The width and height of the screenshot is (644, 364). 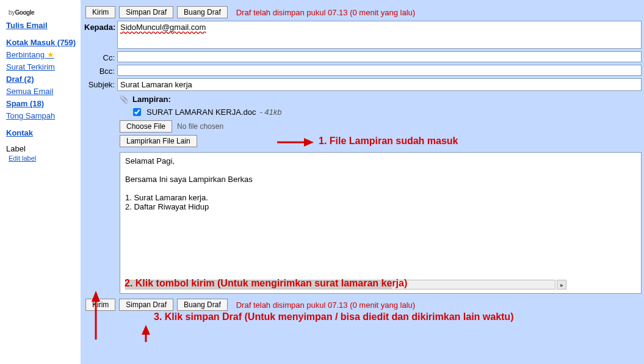 What do you see at coordinates (101, 57) in the screenshot?
I see `cc-label: Cc:` at bounding box center [101, 57].